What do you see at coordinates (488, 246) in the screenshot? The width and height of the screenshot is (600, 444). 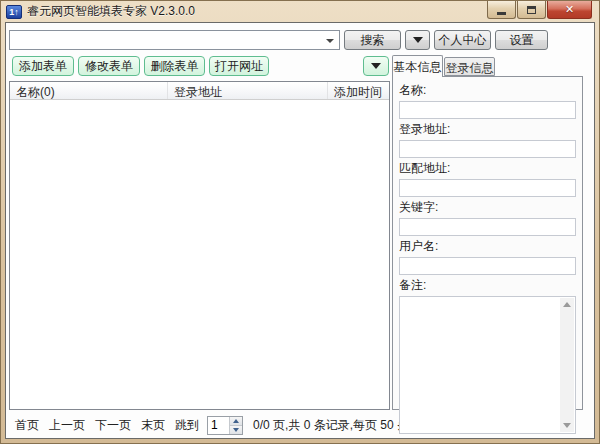 I see `username-label: 用户名:` at bounding box center [488, 246].